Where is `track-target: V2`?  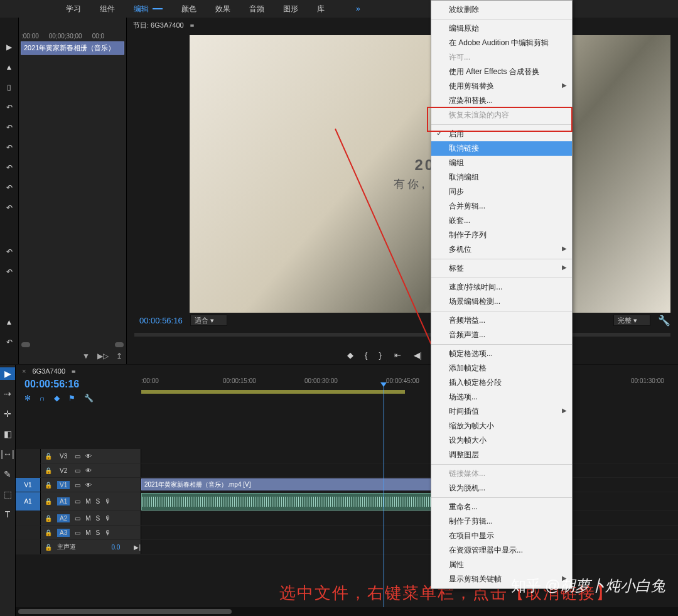
track-target: V2 is located at coordinates (63, 471).